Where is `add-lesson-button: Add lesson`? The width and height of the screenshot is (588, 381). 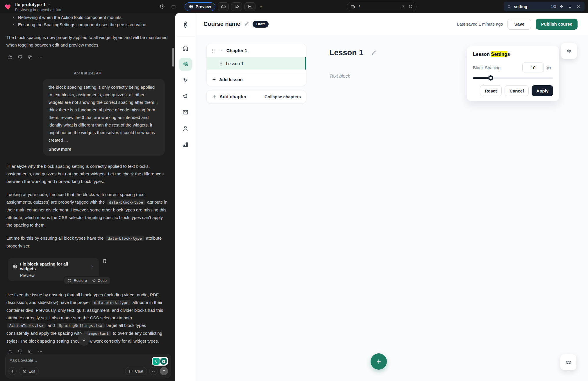
add-lesson-button: Add lesson is located at coordinates (256, 80).